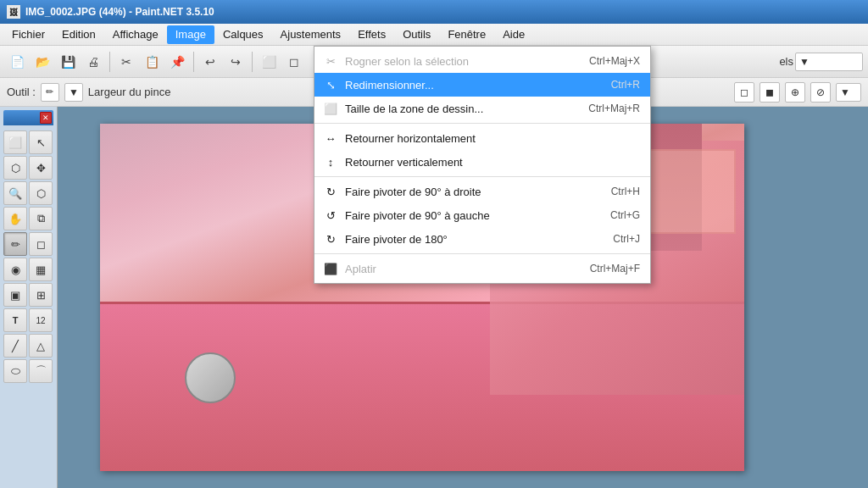  I want to click on dropdown-item-icon-taille-zone: ⬜, so click(331, 108).